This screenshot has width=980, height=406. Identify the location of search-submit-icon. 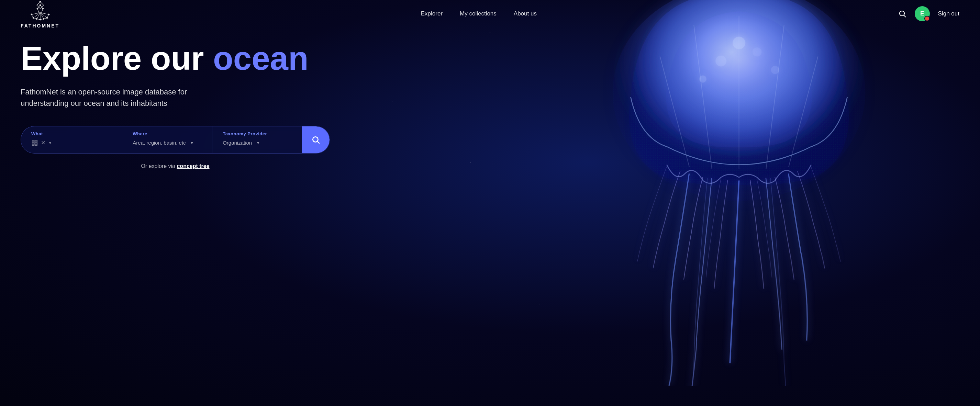
(316, 140).